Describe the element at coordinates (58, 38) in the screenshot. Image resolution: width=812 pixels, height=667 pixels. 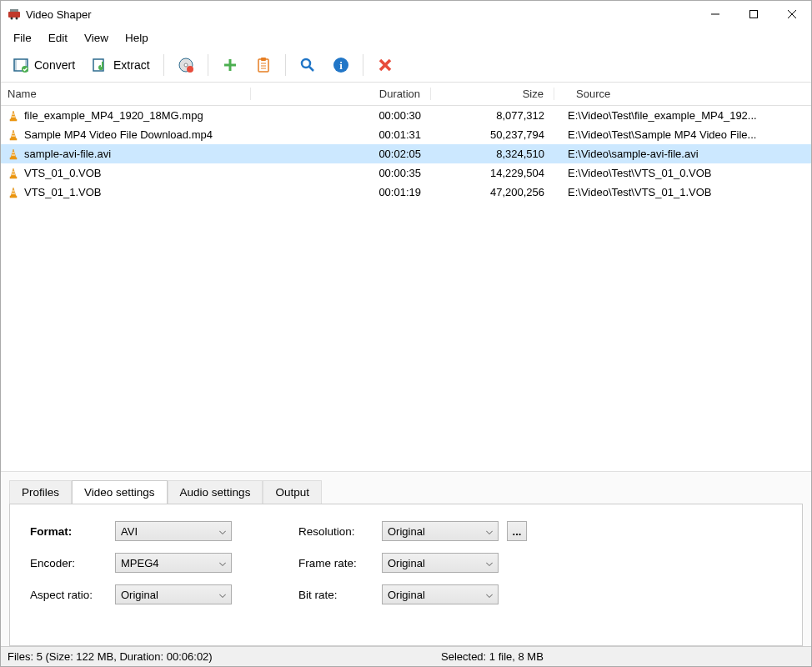
I see `menu-edit: Edit` at that location.